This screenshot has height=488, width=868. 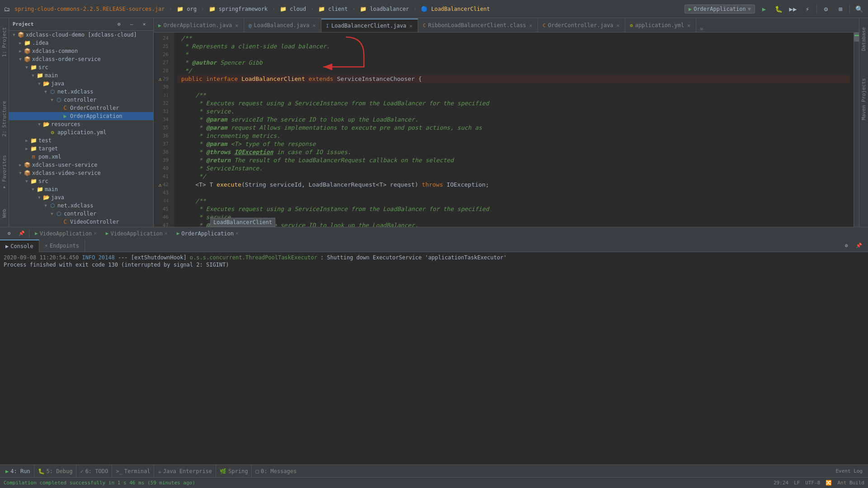 I want to click on tree-arrow-main: ▼, so click(x=33, y=75).